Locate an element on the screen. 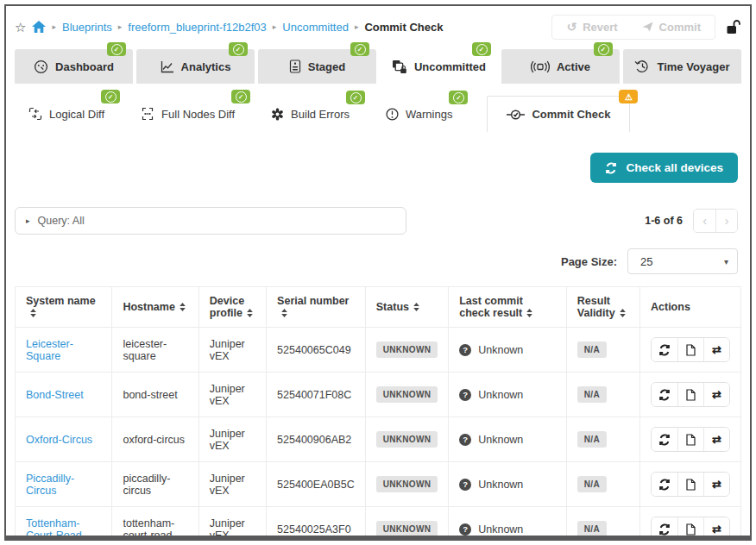 The height and width of the screenshot is (545, 756). column-header-last-commit-check-result: Last commit check result is located at coordinates (507, 307).